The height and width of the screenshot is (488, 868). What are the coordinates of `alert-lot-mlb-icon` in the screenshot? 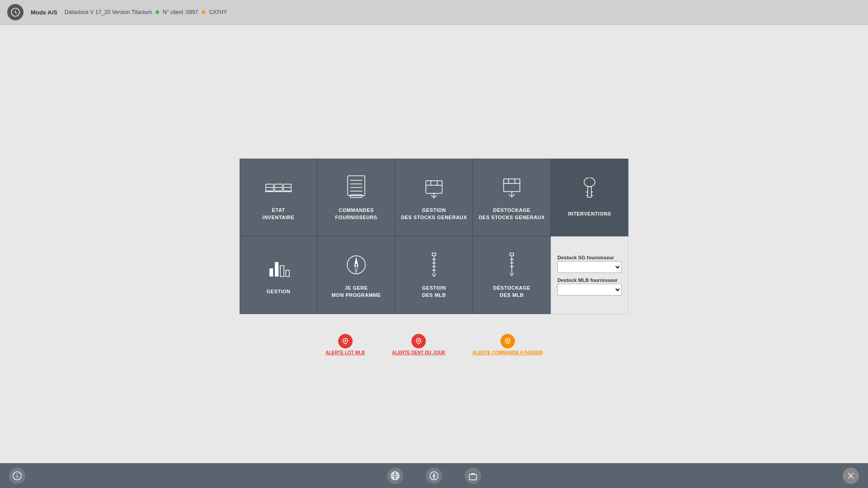 It's located at (345, 341).